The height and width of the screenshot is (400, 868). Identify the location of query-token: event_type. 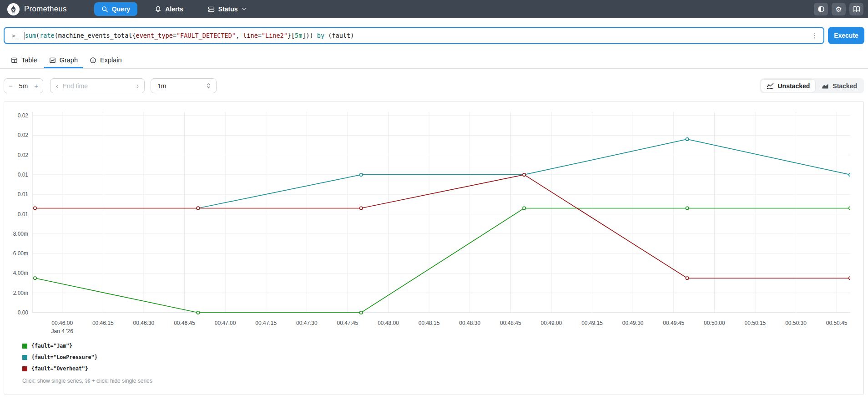
(155, 35).